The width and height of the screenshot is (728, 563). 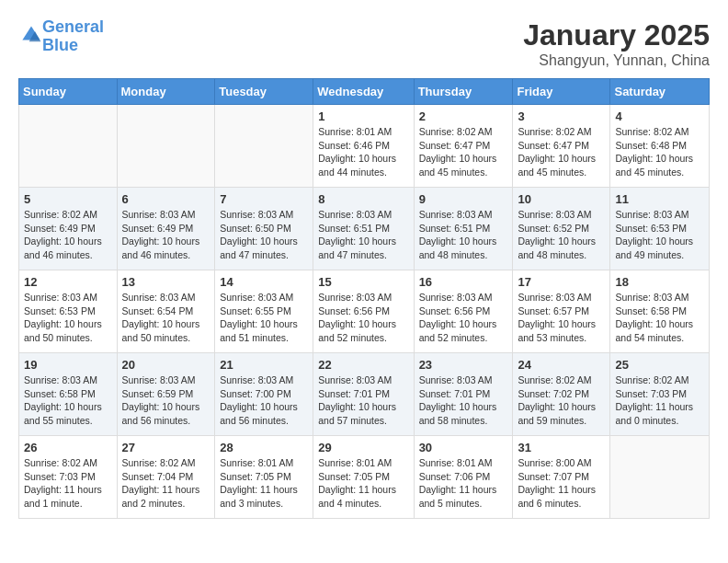 What do you see at coordinates (363, 447) in the screenshot?
I see `day-number: 29` at bounding box center [363, 447].